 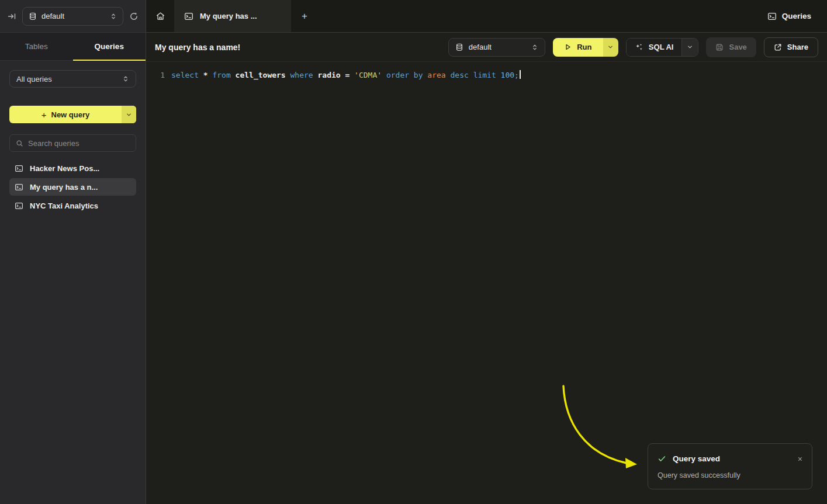 What do you see at coordinates (507, 75) in the screenshot?
I see `sql-token: 100` at bounding box center [507, 75].